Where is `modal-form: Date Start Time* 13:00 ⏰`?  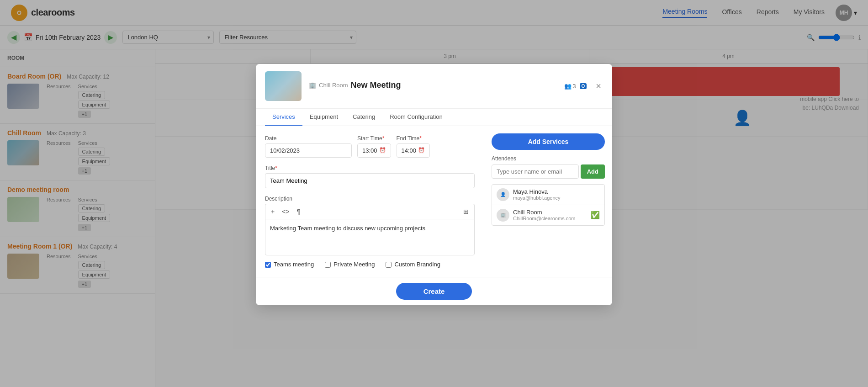 modal-form: Date Start Time* 13:00 ⏰ is located at coordinates (370, 201).